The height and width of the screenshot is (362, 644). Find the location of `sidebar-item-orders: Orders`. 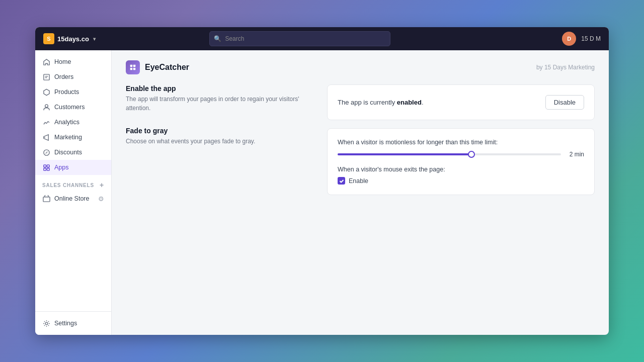

sidebar-item-orders: Orders is located at coordinates (73, 77).